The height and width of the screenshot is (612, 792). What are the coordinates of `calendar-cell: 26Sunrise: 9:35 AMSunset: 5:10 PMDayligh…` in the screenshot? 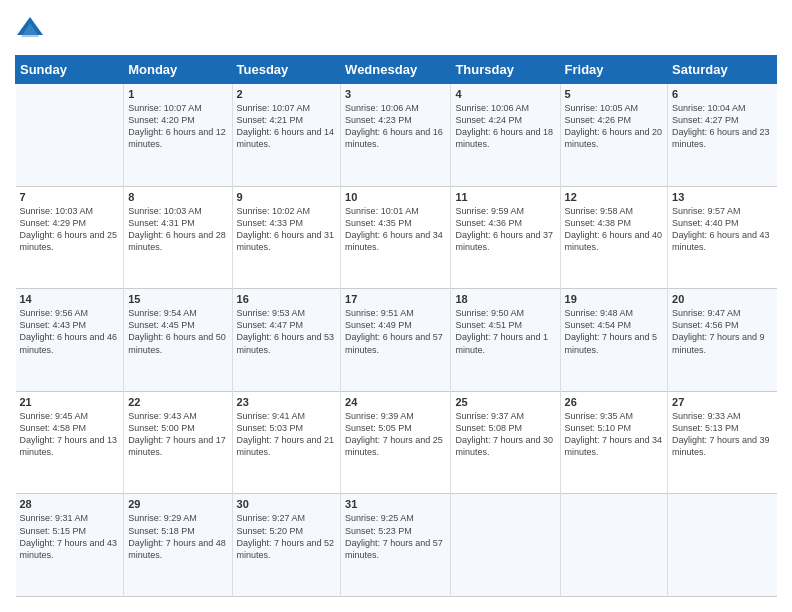 It's located at (614, 442).